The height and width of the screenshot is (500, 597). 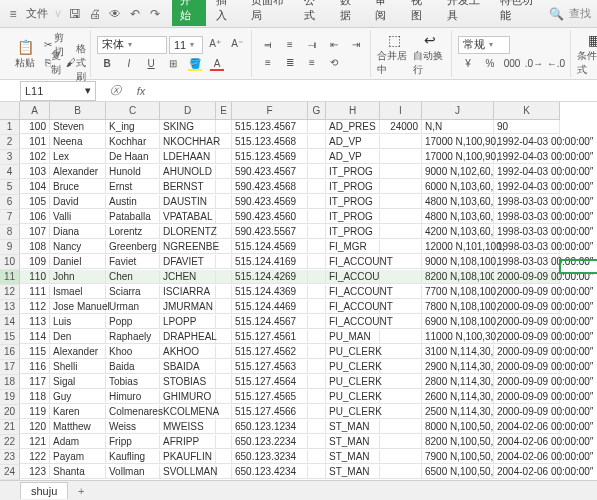 What do you see at coordinates (270, 247) in the screenshot?
I see `cell: 515.124.4569` at bounding box center [270, 247].